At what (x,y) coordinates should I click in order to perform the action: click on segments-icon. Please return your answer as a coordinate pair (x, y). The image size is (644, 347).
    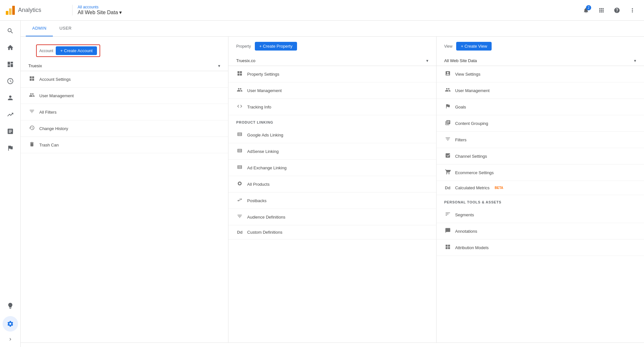
    Looking at the image, I should click on (448, 215).